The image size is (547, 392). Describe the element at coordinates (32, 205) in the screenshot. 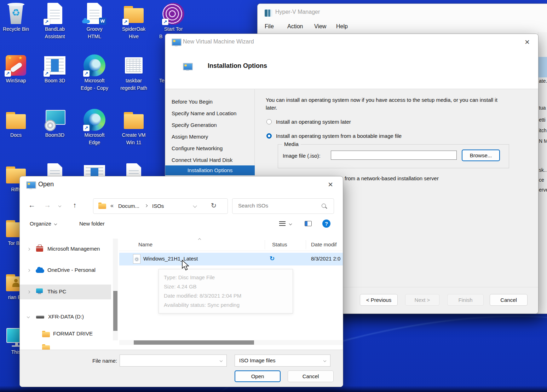

I see `back-icon: ←` at that location.